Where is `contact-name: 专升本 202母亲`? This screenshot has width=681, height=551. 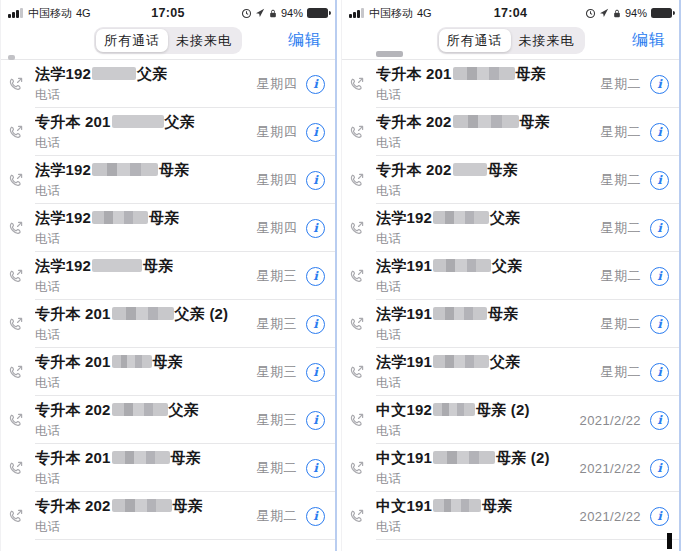
contact-name: 专升本 202母亲 is located at coordinates (463, 122).